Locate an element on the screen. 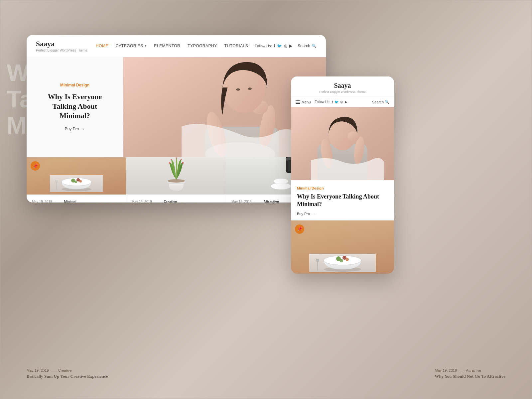 This screenshot has width=532, height=399. post-2-date: May 19, 2019 is located at coordinates (142, 201).